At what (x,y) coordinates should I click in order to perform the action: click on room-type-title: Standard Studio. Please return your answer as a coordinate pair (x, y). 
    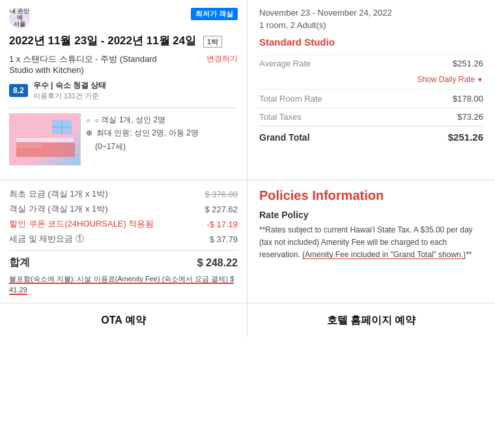
    Looking at the image, I should click on (371, 42).